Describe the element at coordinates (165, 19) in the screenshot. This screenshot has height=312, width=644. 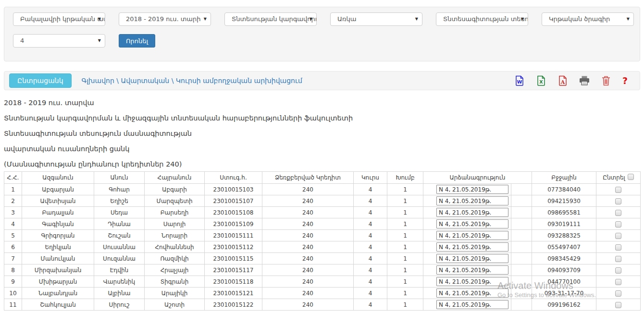
I see `academic-year-select: 2018 - 2019 ուս. տարի ▼` at that location.